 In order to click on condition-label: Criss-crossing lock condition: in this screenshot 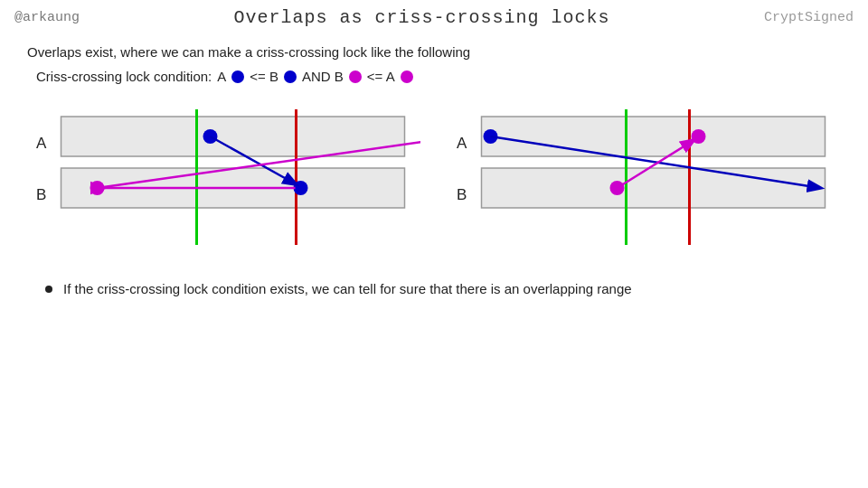, I will do `click(124, 76)`.